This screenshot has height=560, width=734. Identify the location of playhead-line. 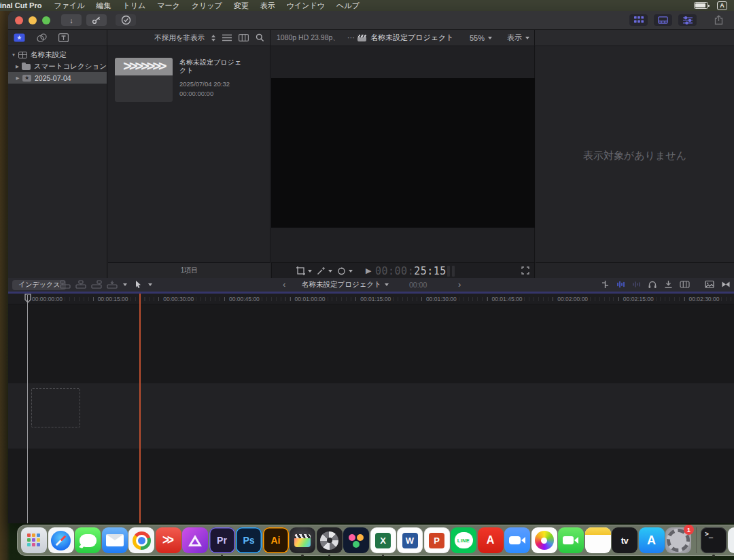
(27, 409).